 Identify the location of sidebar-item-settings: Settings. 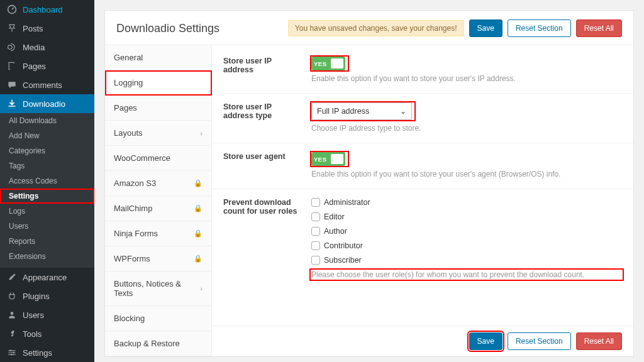
(47, 353).